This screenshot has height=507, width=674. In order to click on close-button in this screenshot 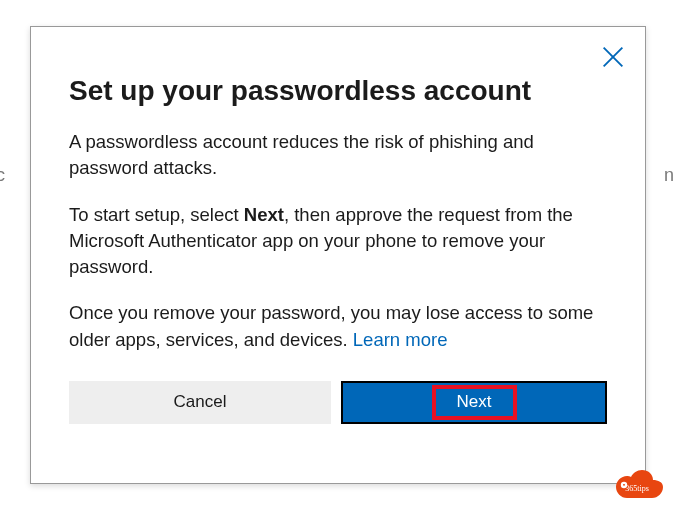, I will do `click(613, 57)`.